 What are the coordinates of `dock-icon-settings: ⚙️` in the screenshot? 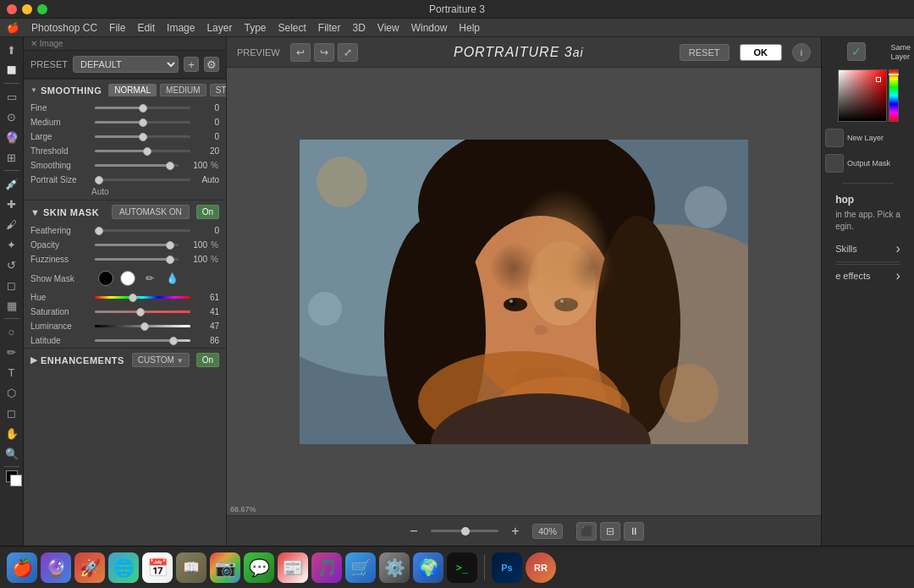 It's located at (394, 568).